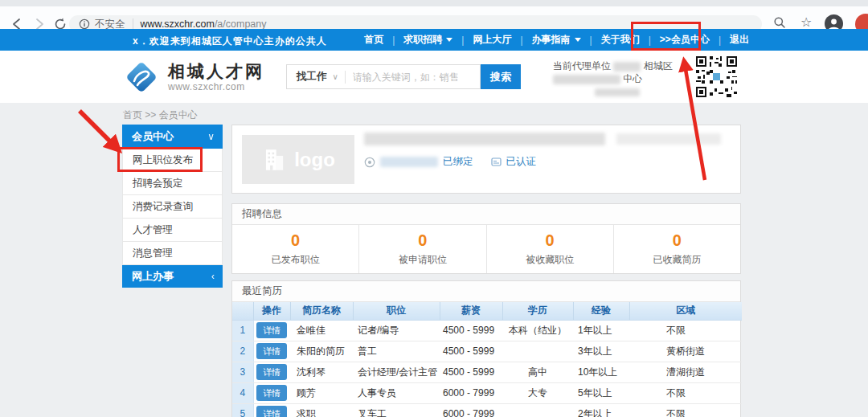 The image size is (868, 417). Describe the element at coordinates (486, 215) in the screenshot. I see `stats-card-title: 招聘信息` at that location.